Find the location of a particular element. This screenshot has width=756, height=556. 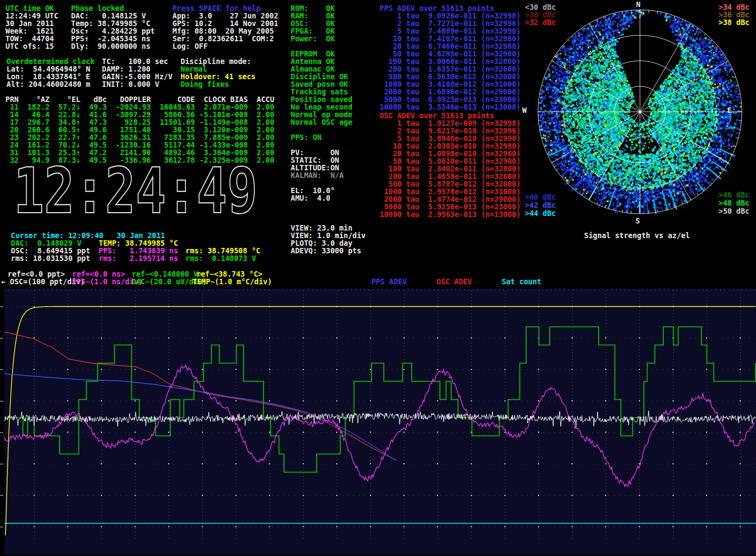

cursor-row: TEMP: 38.749985 °C is located at coordinates (138, 243).